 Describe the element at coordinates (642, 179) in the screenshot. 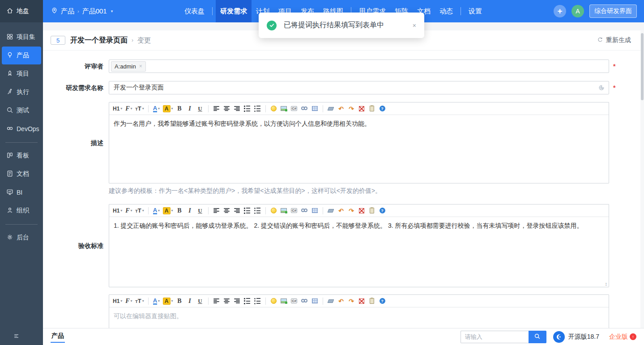

I see `scrollbar-track` at that location.